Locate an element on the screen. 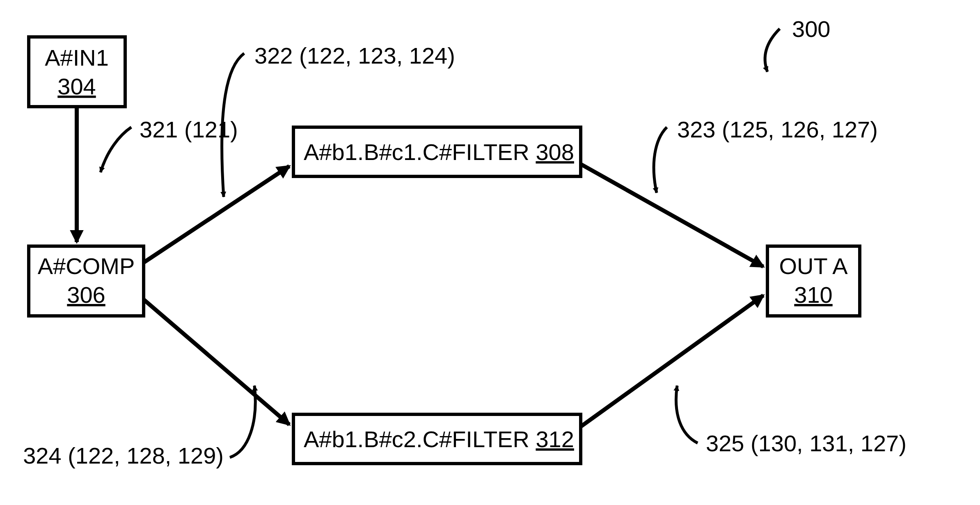 This screenshot has width=980, height=505. svg-text: 304 is located at coordinates (76, 86).